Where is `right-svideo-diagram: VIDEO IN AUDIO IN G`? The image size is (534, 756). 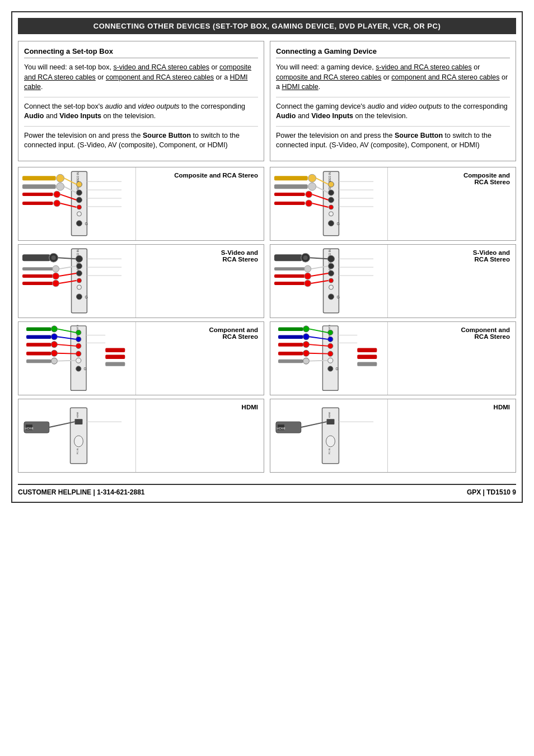
right-svideo-diagram: VIDEO IN AUDIO IN G is located at coordinates (329, 281).